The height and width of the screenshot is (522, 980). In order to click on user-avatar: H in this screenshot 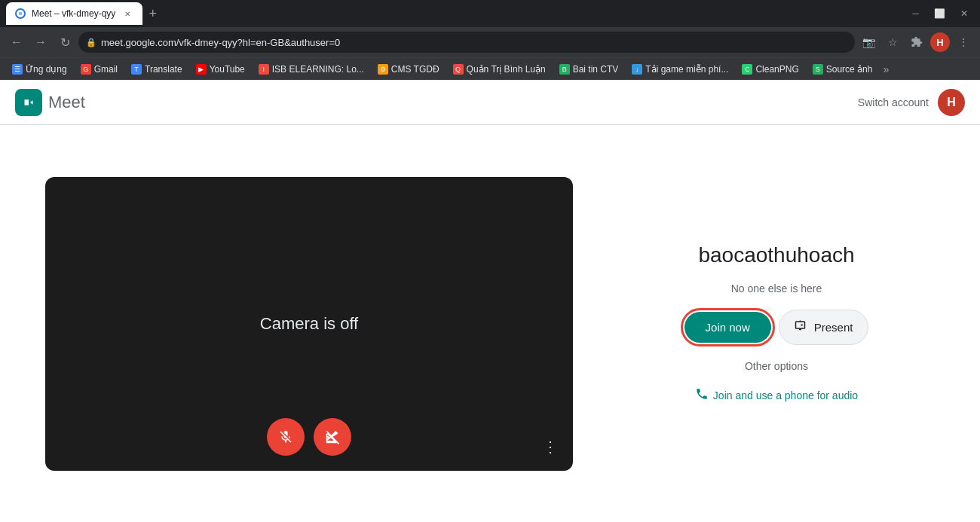, I will do `click(951, 102)`.